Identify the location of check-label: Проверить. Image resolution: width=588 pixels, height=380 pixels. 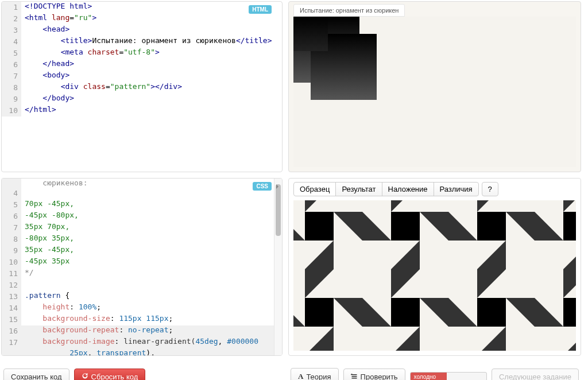
(379, 377).